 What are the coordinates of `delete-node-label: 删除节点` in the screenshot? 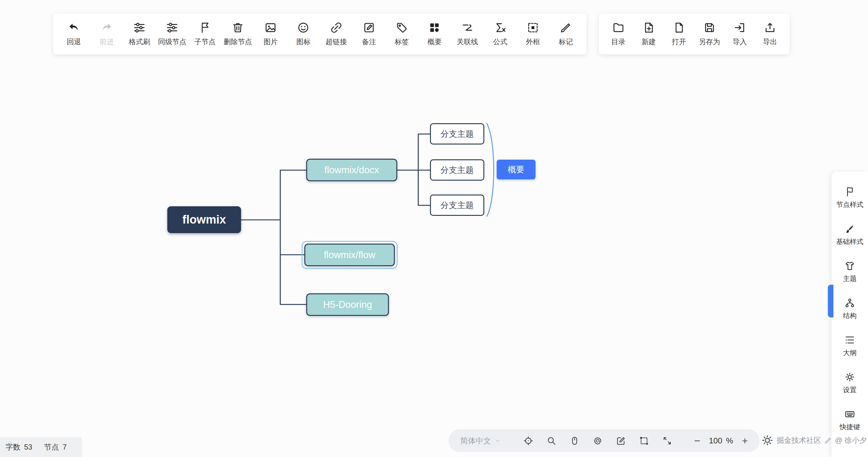 It's located at (238, 42).